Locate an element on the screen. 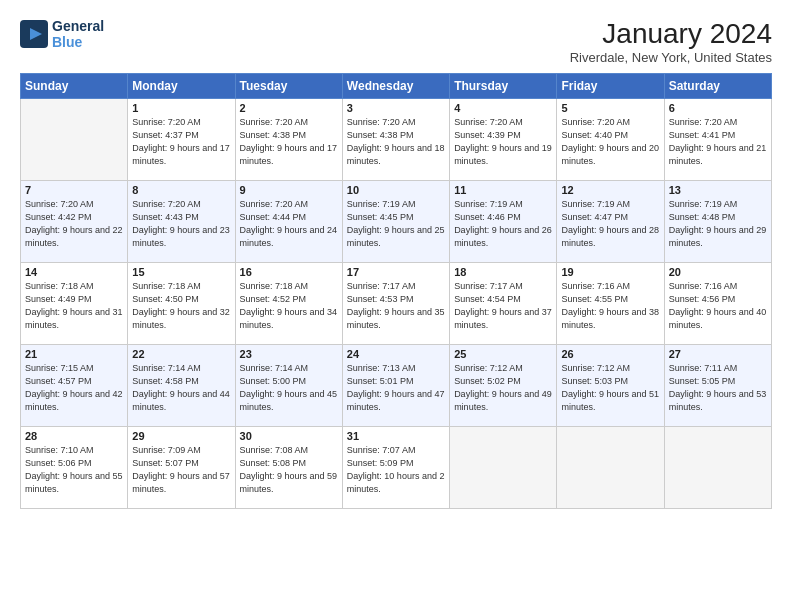 The width and height of the screenshot is (792, 612). day-number: 4 is located at coordinates (503, 108).